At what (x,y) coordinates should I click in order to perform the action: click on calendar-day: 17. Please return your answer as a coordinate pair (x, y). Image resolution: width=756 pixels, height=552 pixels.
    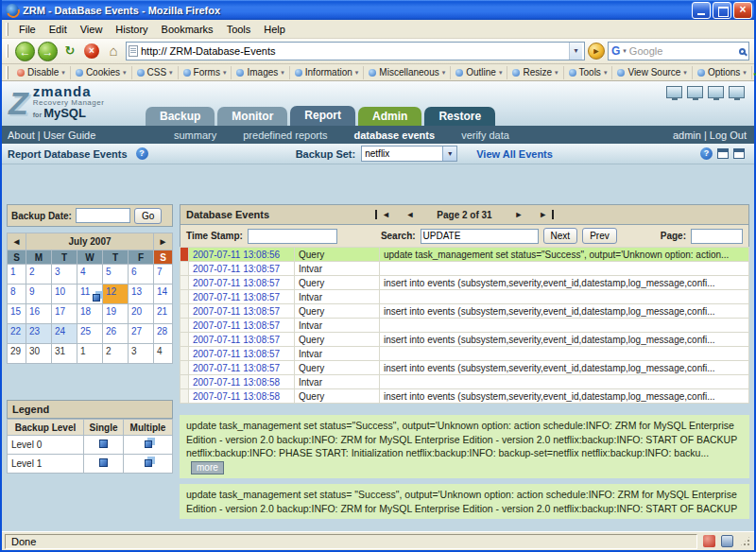
    Looking at the image, I should click on (64, 314).